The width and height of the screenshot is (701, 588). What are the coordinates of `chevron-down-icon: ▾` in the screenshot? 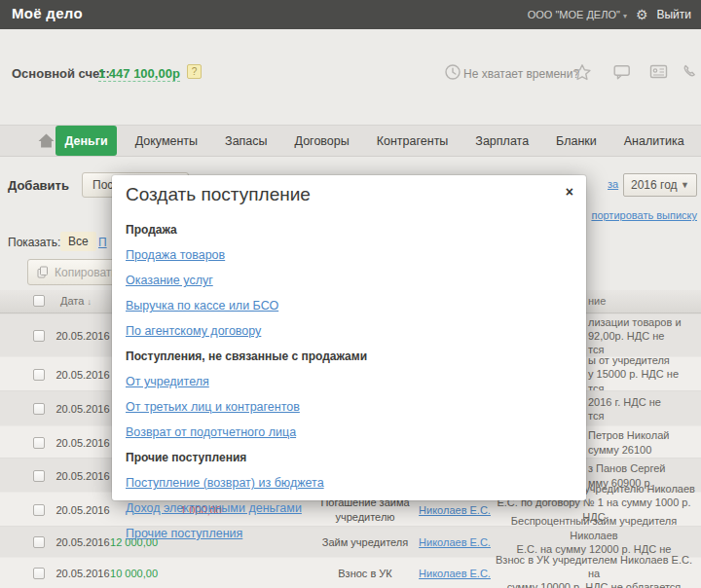 It's located at (625, 16).